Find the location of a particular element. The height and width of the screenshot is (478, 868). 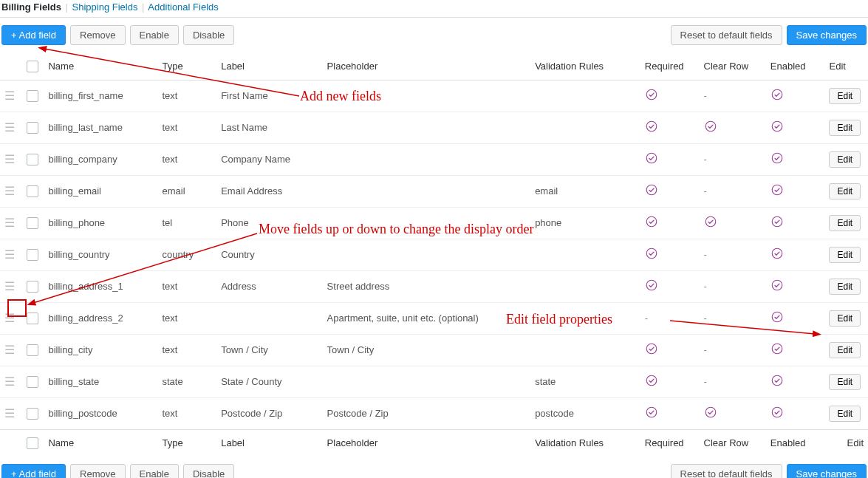

tab-additional: Additional Fields is located at coordinates (183, 7).